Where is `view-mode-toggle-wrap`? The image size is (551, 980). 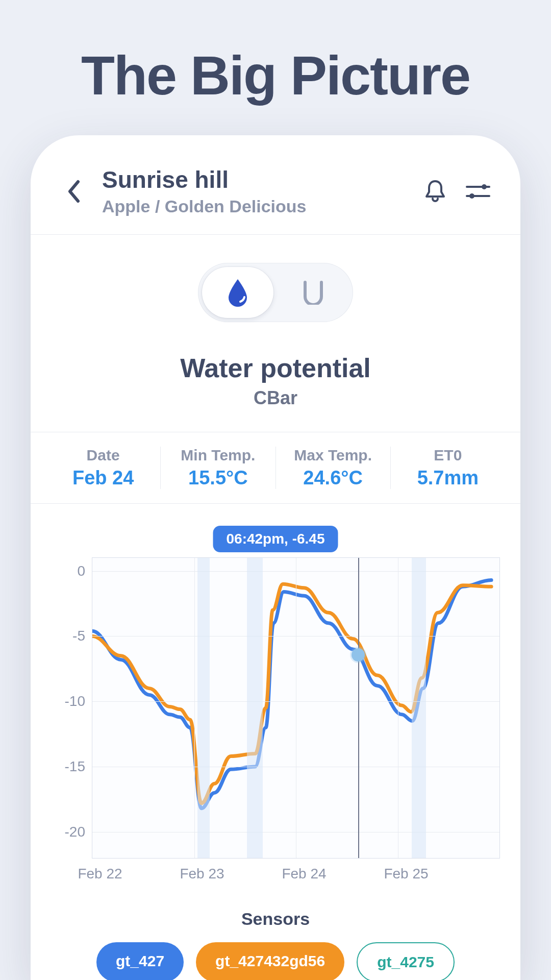
view-mode-toggle-wrap is located at coordinates (276, 292).